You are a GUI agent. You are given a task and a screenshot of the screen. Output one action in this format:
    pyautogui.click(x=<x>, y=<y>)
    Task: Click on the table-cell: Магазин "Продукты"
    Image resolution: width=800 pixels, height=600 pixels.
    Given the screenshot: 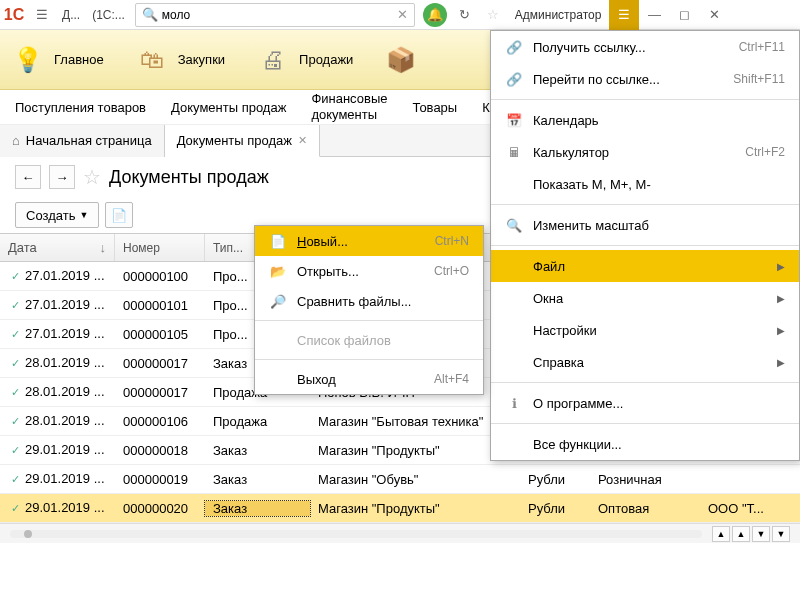 What is the action you would take?
    pyautogui.click(x=415, y=508)
    